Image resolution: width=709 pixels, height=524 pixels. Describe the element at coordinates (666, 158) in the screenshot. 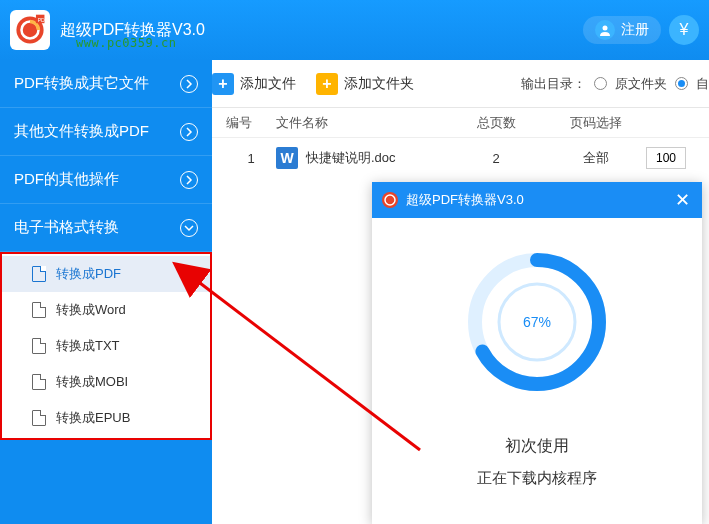

I see `percent-input` at that location.